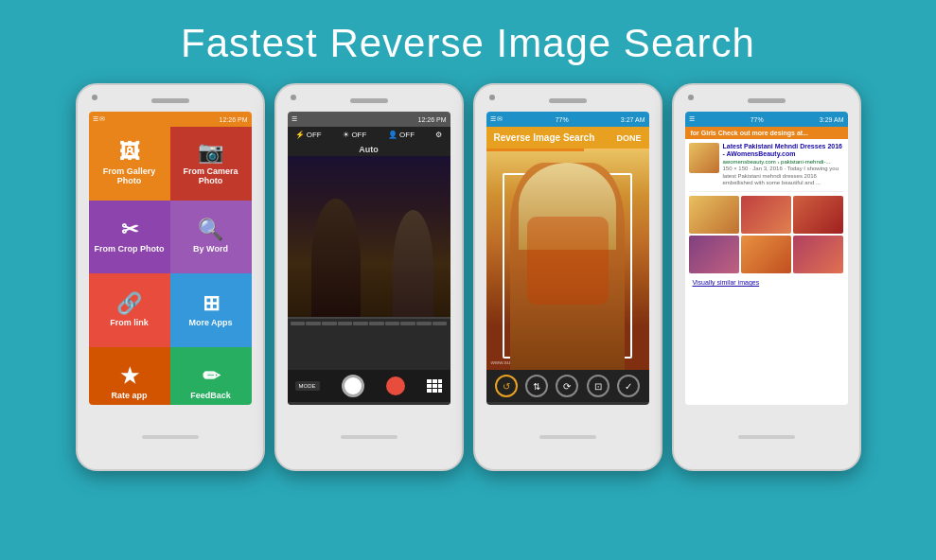 Image resolution: width=936 pixels, height=560 pixels. I want to click on status-bar-4: ☰ 77% 3:29 AM, so click(767, 119).